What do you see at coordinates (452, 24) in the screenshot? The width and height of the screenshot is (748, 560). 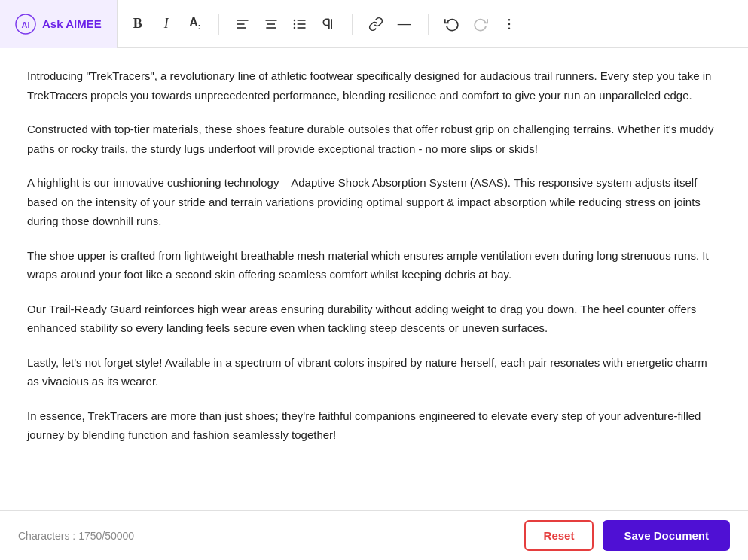 I see `undo-icon` at bounding box center [452, 24].